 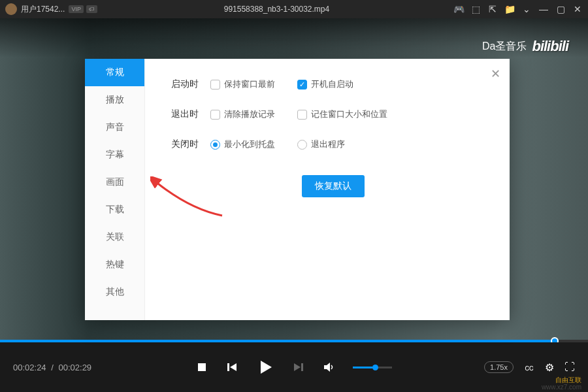 What do you see at coordinates (76, 9) in the screenshot?
I see `vip-badge: VIP` at bounding box center [76, 9].